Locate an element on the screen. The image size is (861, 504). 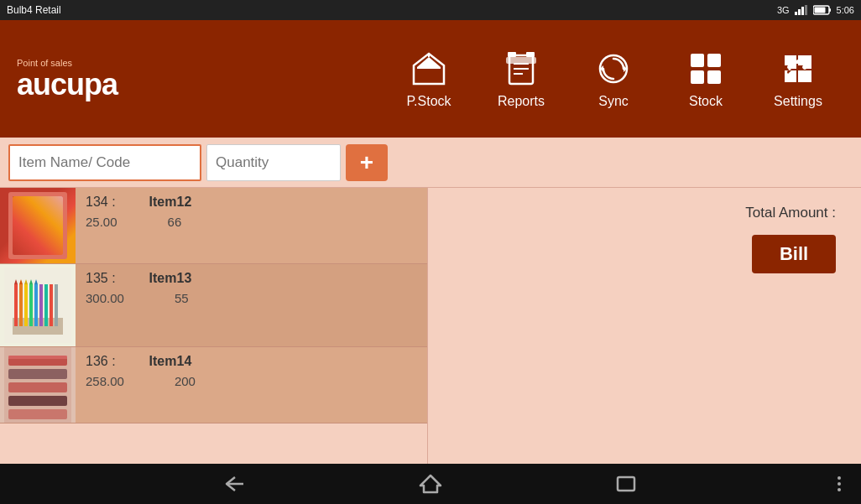
reports-label: Reports is located at coordinates (521, 101).